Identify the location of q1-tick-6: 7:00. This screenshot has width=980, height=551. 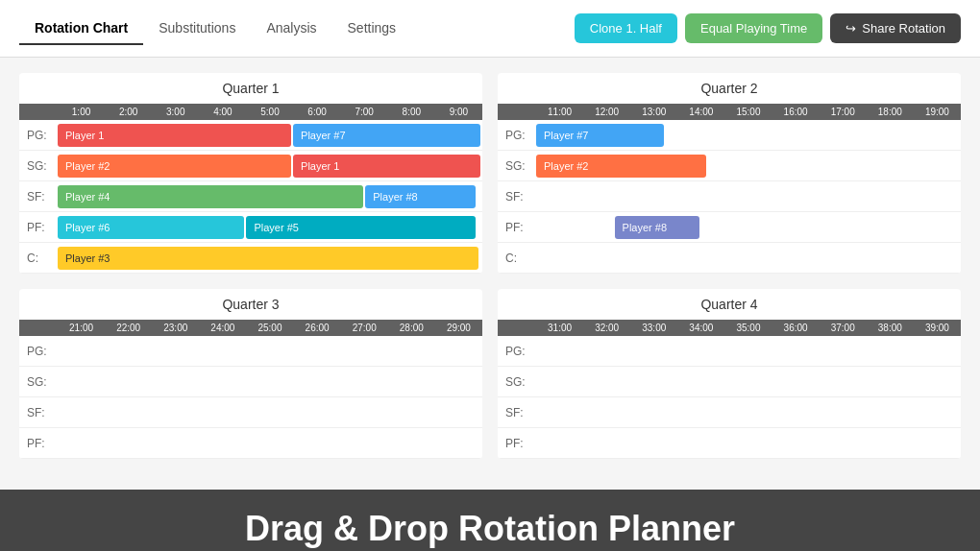
(365, 111).